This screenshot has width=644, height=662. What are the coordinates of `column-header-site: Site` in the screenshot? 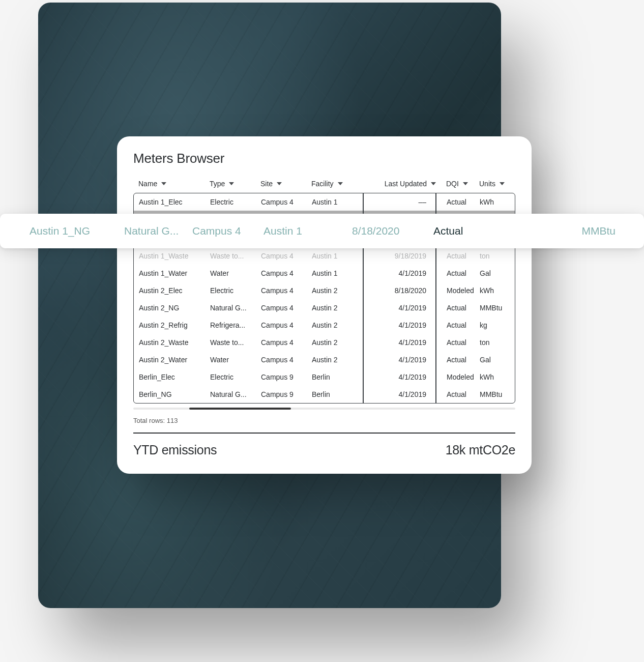 It's located at (286, 184).